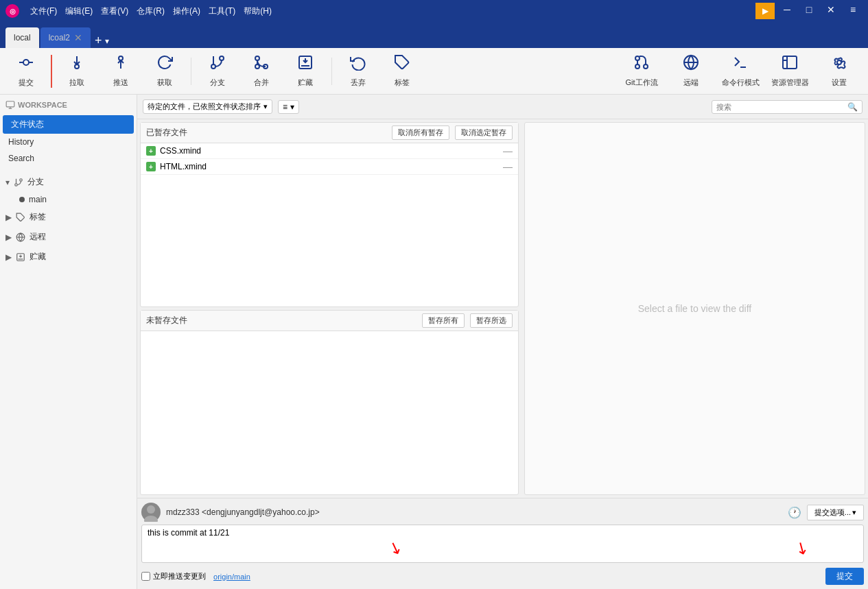 Image resolution: width=868 pixels, height=589 pixels. What do you see at coordinates (78, 38) in the screenshot?
I see `tab-lcoal2-close: ✕` at bounding box center [78, 38].